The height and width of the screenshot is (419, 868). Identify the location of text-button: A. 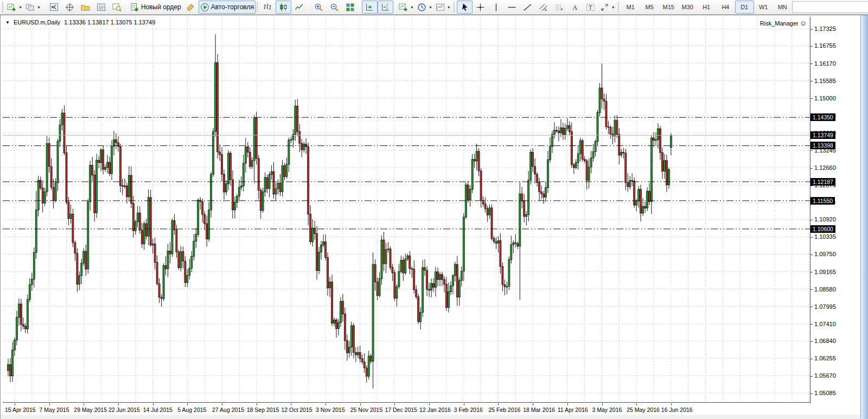
(575, 7).